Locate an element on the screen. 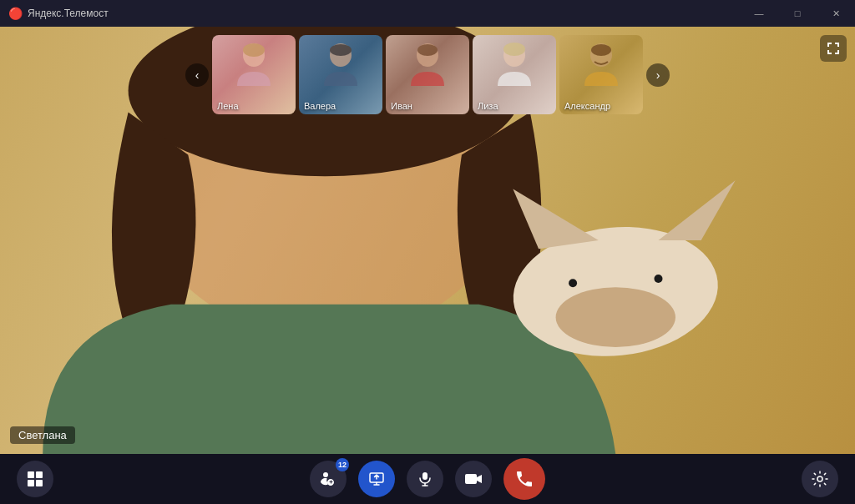 The width and height of the screenshot is (855, 504). app-logo: 🔴 Яндекс.Телемост is located at coordinates (58, 13).